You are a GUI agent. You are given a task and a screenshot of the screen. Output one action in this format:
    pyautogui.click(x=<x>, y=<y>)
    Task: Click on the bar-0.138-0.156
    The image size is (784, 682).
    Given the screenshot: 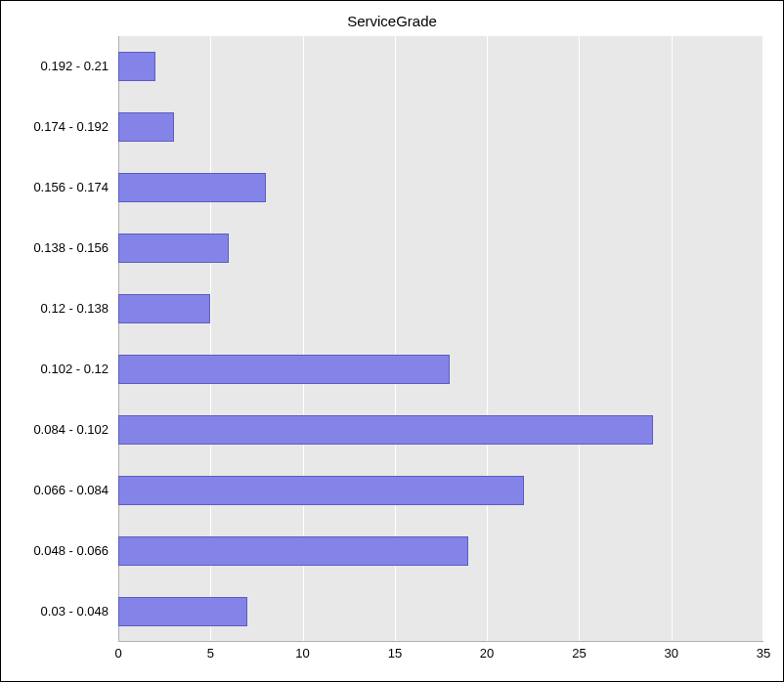 What is the action you would take?
    pyautogui.click(x=174, y=248)
    